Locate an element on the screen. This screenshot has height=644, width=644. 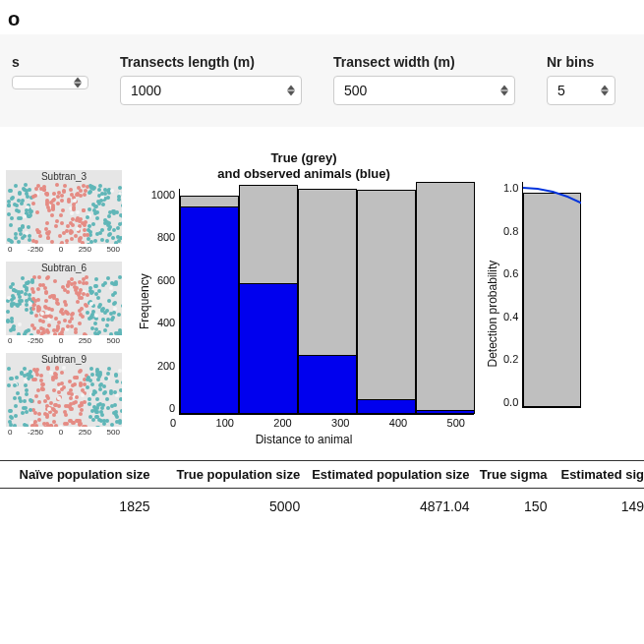
controls-panel: s Transects length (m) 1000 Transect wid… is located at coordinates (322, 81).